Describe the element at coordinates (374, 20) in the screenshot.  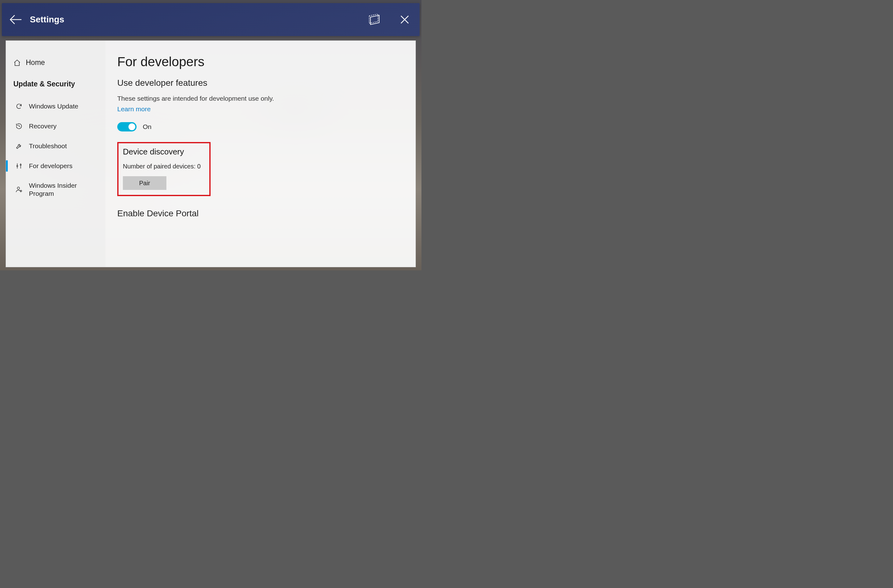
I see `hologram-slate-icon` at that location.